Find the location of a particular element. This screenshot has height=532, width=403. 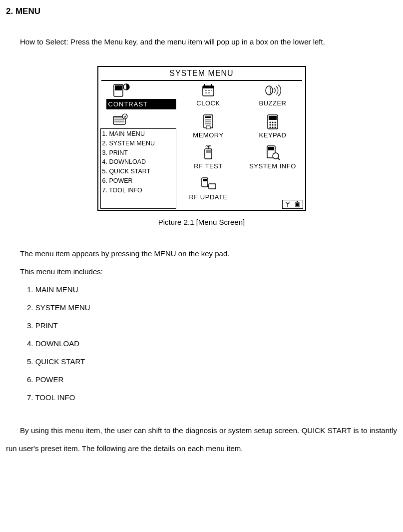

popup-item: 7. TOOL INFO is located at coordinates (138, 191).